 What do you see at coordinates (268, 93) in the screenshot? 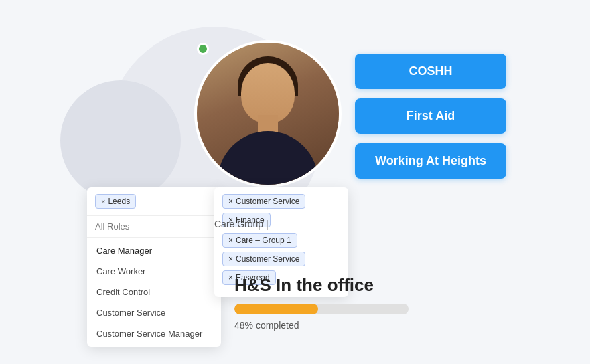
I see `head` at bounding box center [268, 93].